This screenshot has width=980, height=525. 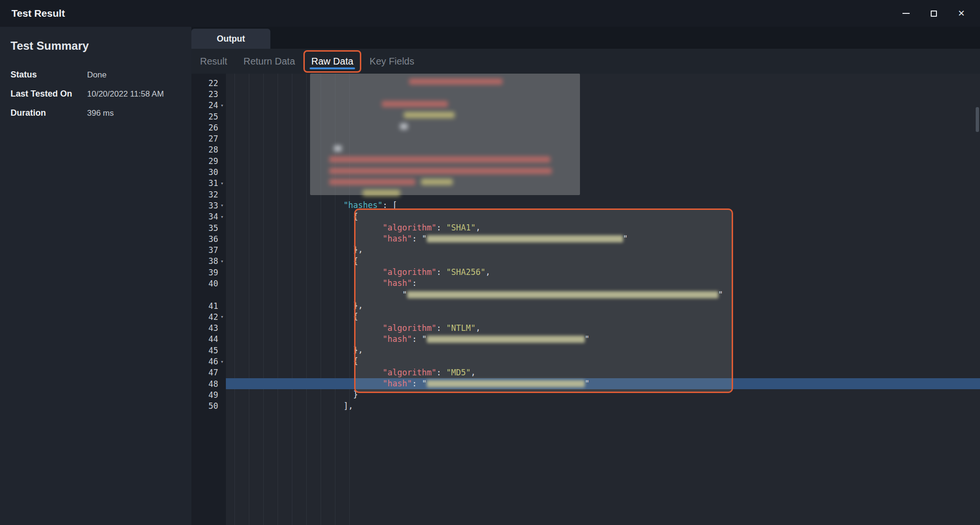 I want to click on code-line-46: {, so click(x=603, y=361).